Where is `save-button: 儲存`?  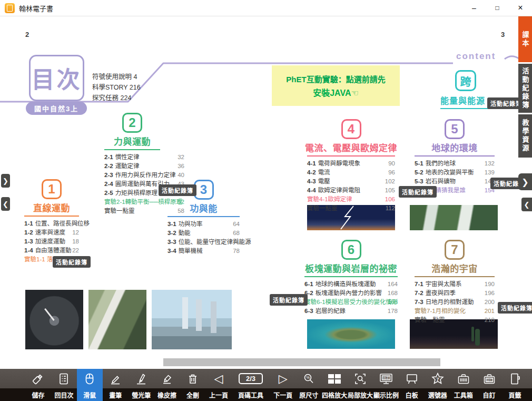
save-button: 儲存 is located at coordinates (38, 385).